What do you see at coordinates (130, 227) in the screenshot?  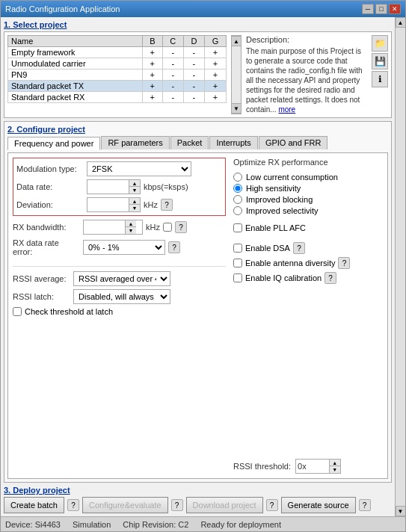 I see `rx-bandwidth-spin-buttons: ▲ ▼` at bounding box center [130, 227].